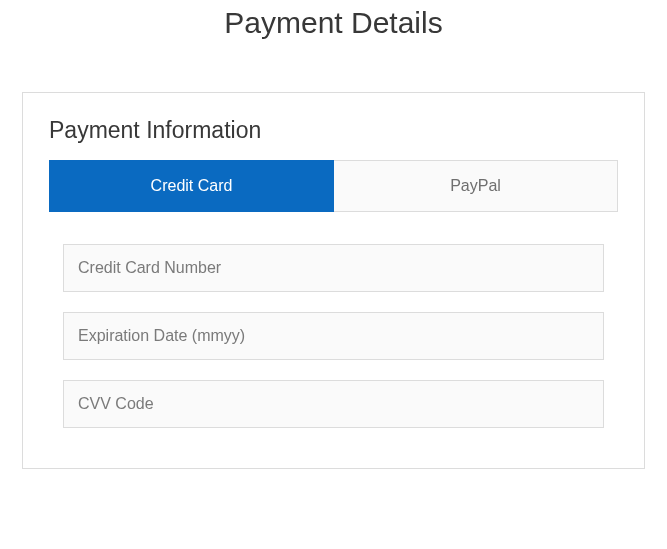 Image resolution: width=667 pixels, height=549 pixels. What do you see at coordinates (334, 29) in the screenshot?
I see `page-title: Payment Details` at bounding box center [334, 29].